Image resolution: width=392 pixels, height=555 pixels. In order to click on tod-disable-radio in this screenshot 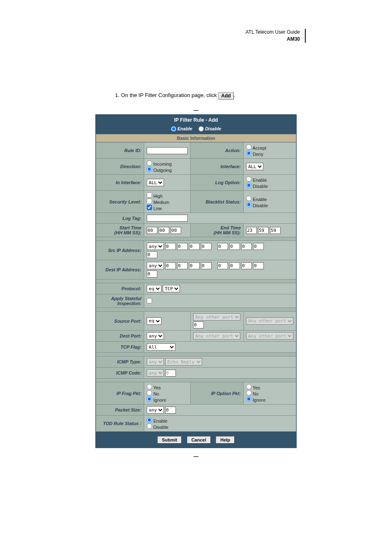, I will do `click(150, 426)`.